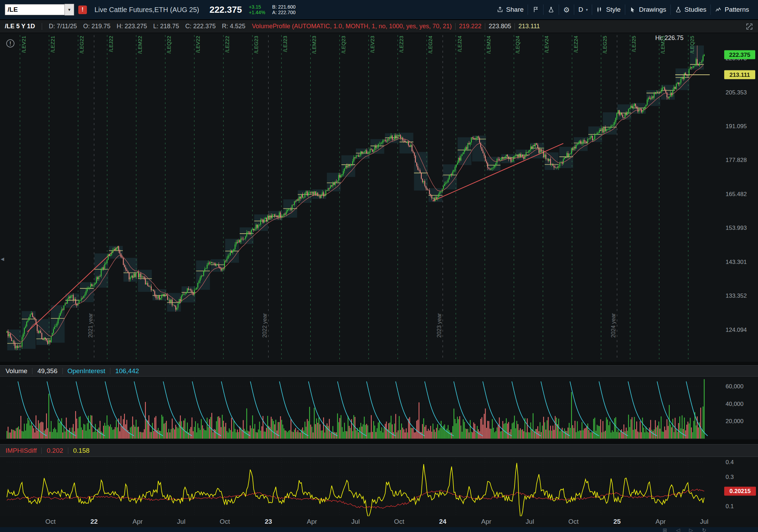  What do you see at coordinates (20, 26) in the screenshot?
I see `chart-symbol-period: /LE 5 Y 1D` at bounding box center [20, 26].